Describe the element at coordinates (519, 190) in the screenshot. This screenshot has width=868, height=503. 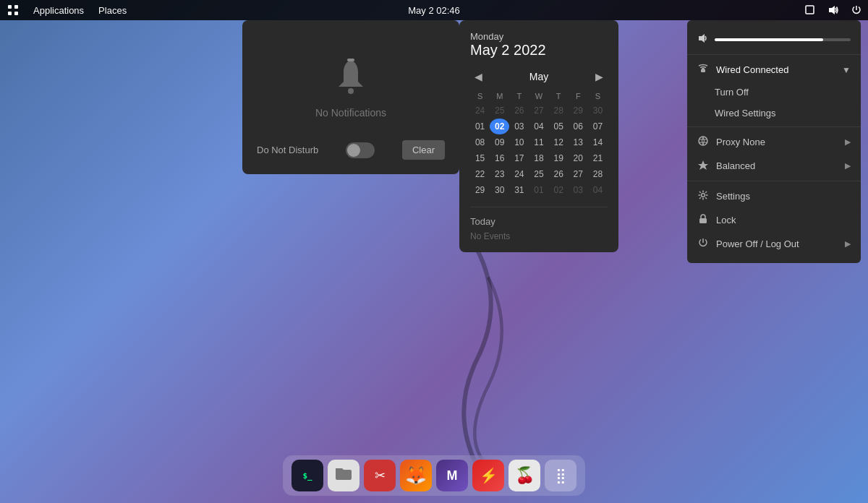
I see `calendar-day-cell: 31` at that location.